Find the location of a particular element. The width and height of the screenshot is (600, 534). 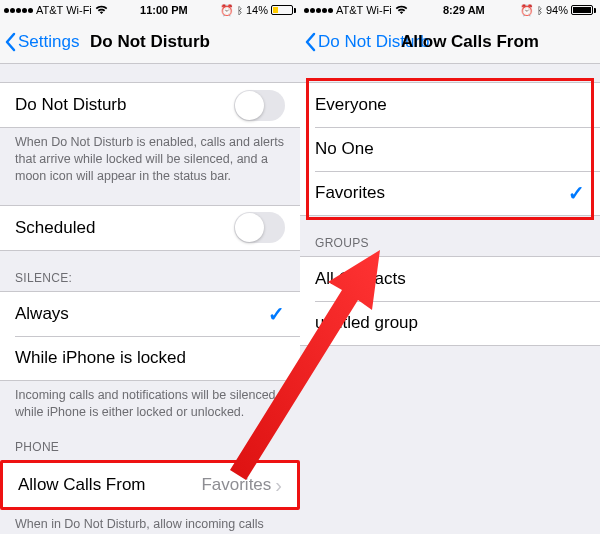

row-scheduled: Scheduled is located at coordinates (150, 228).